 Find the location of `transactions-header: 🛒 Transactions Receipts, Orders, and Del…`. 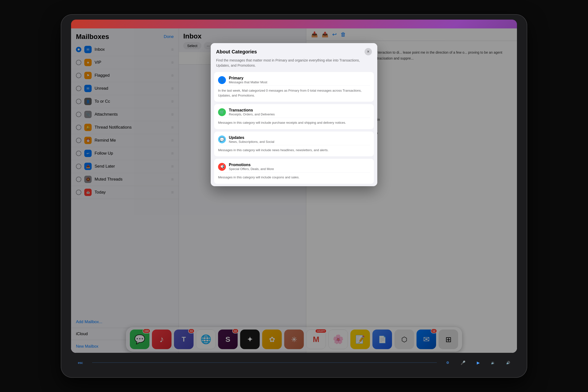

transactions-header: 🛒 Transactions Receipts, Orders, and Del… is located at coordinates (294, 112).